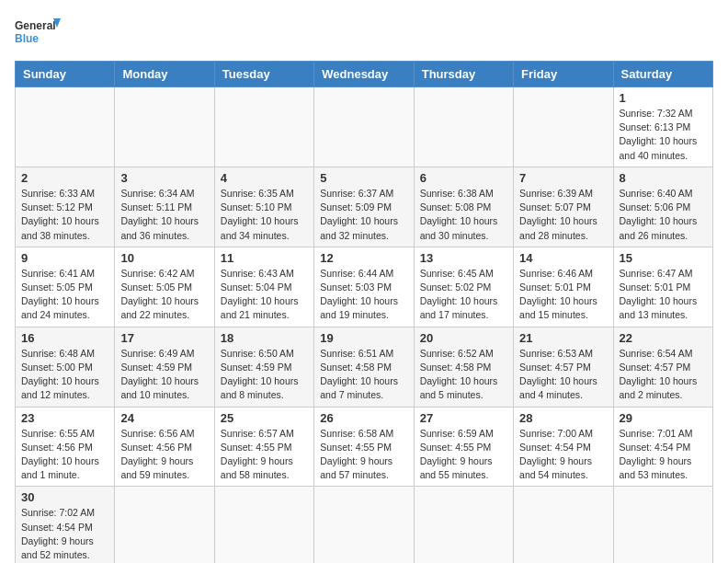  Describe the element at coordinates (563, 178) in the screenshot. I see `day-number: 7` at that location.